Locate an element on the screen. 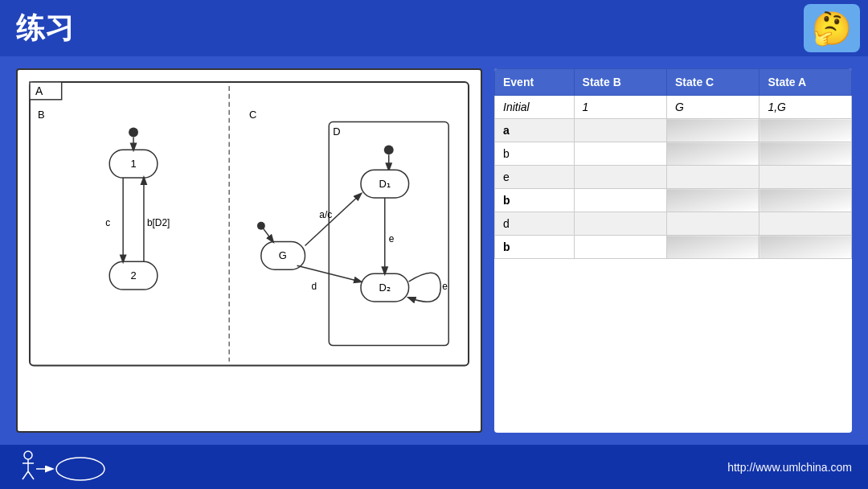 The width and height of the screenshot is (868, 489). table-row: d is located at coordinates (674, 224).